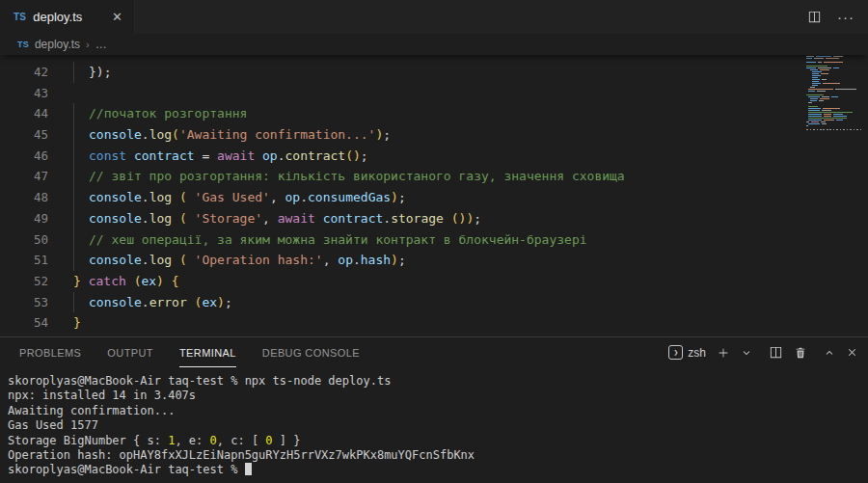  What do you see at coordinates (438, 411) in the screenshot?
I see `terminal-line: Awaiting confirmation...` at bounding box center [438, 411].